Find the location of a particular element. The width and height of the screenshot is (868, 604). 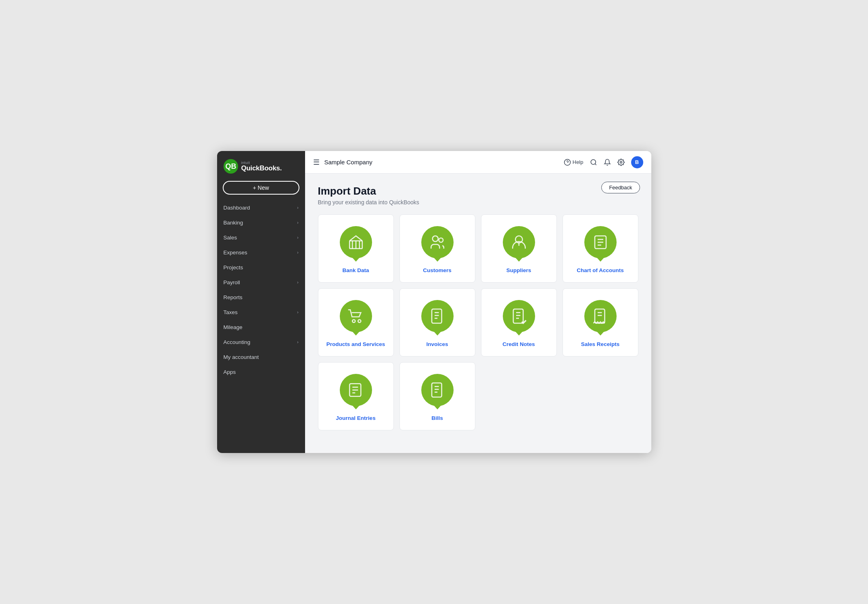

nav-label: Accounting is located at coordinates (237, 342).